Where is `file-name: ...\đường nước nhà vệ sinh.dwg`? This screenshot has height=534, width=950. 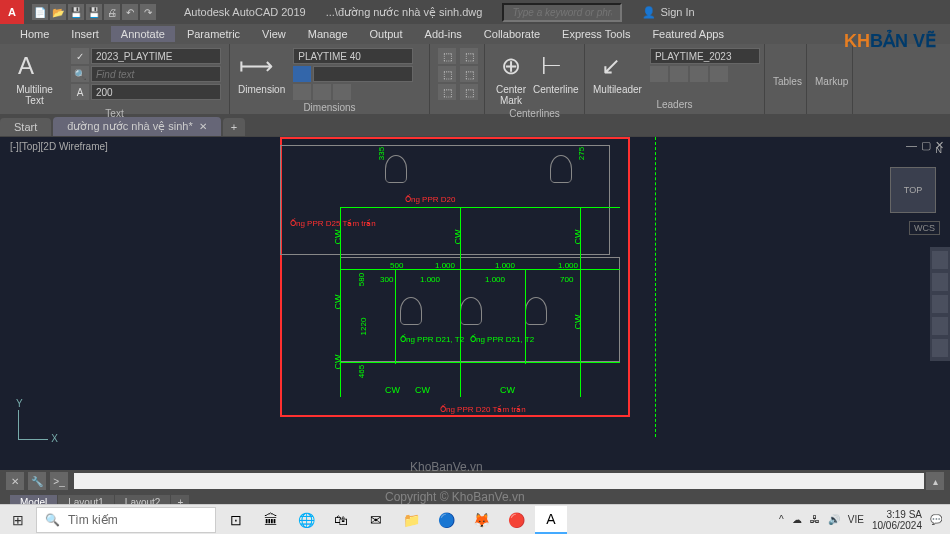 file-name: ...\đường nước nhà vệ sinh.dwg is located at coordinates (404, 12).